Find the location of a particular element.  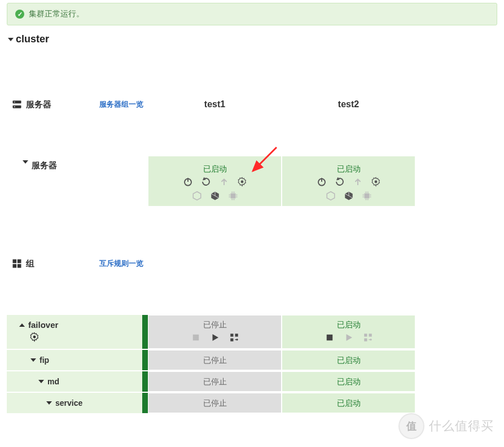

group-item-md: md is located at coordinates (77, 382).